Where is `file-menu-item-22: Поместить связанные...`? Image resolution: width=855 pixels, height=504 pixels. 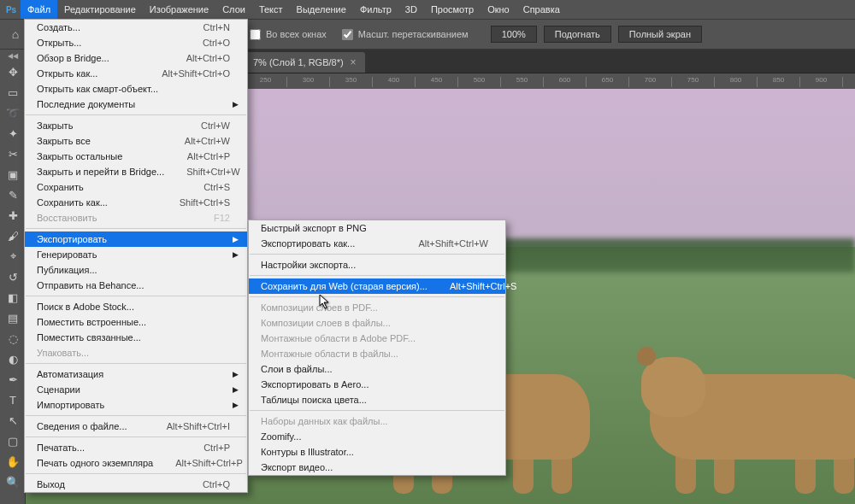 file-menu-item-22: Поместить связанные... is located at coordinates (136, 337).